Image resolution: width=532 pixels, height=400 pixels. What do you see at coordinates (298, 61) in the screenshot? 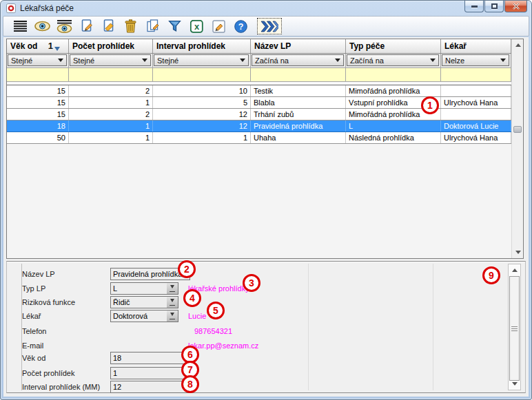
I see `filter-operator-nazev: Začíná na` at bounding box center [298, 61].